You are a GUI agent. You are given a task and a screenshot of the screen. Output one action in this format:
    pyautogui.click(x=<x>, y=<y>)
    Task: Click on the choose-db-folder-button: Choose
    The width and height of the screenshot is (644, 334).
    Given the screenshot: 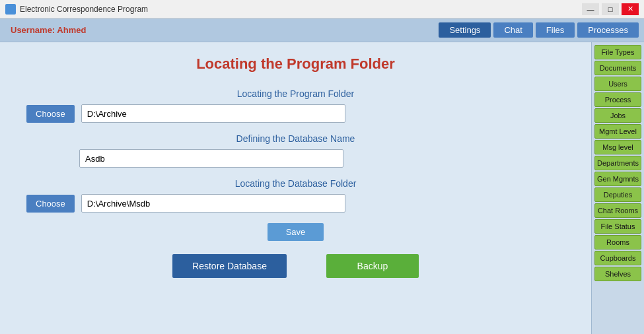 What is the action you would take?
    pyautogui.click(x=50, y=203)
    